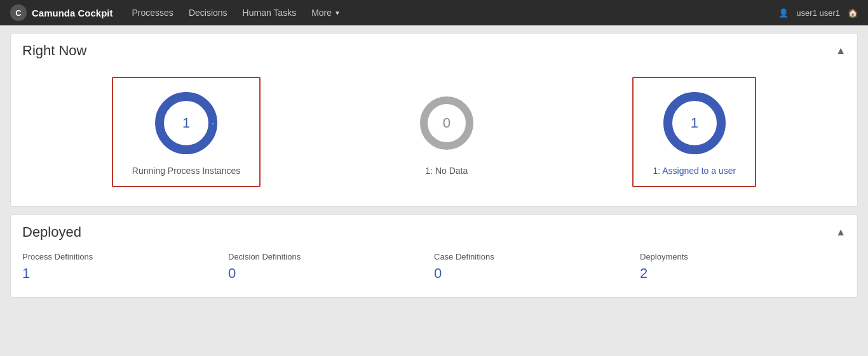  What do you see at coordinates (18, 13) in the screenshot?
I see `brand-icon: C` at bounding box center [18, 13].